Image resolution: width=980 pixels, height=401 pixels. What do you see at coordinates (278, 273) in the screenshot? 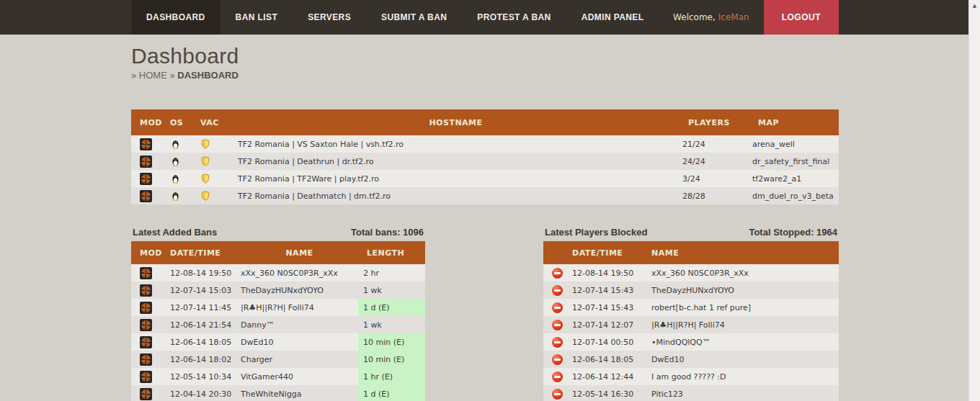
I see `ban-row: 12-08-14 19:50xXx_360 N0SC0P3R_xXx2 hr` at bounding box center [278, 273].